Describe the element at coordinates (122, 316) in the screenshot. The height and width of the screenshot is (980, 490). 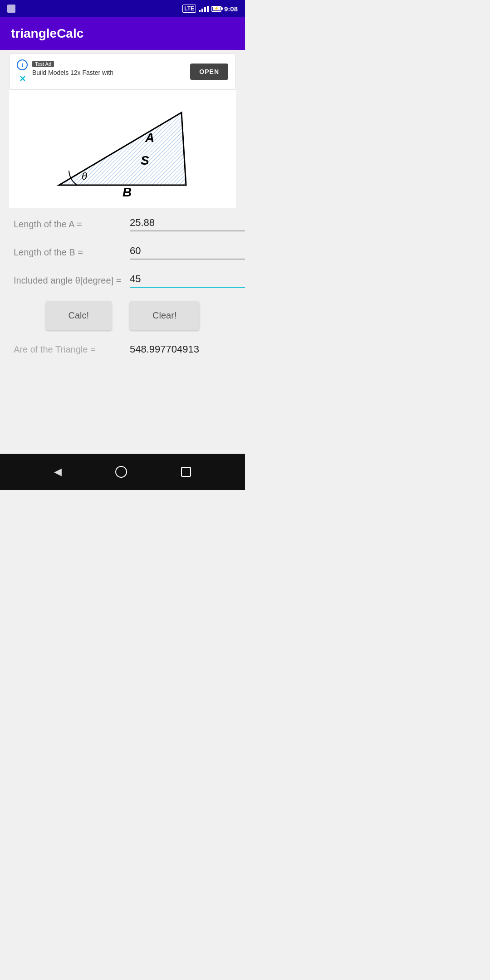
I see `buttons-row: Calc! Clear!` at that location.